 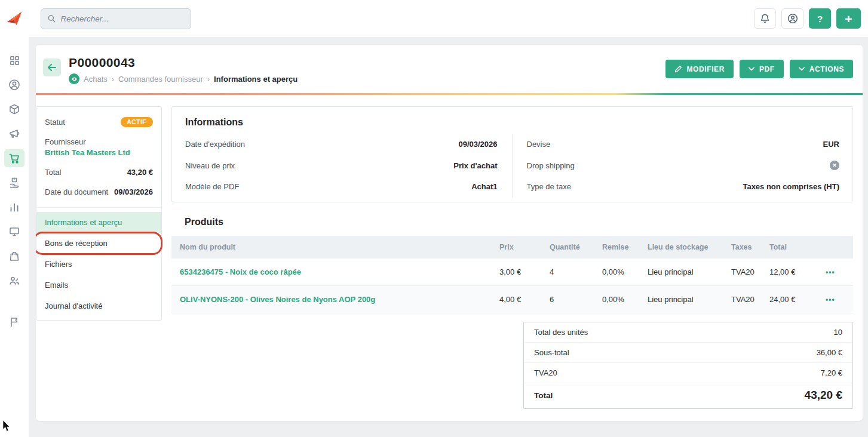 What do you see at coordinates (99, 264) in the screenshot?
I see `nav-item-fichiers: Fichiers` at bounding box center [99, 264].